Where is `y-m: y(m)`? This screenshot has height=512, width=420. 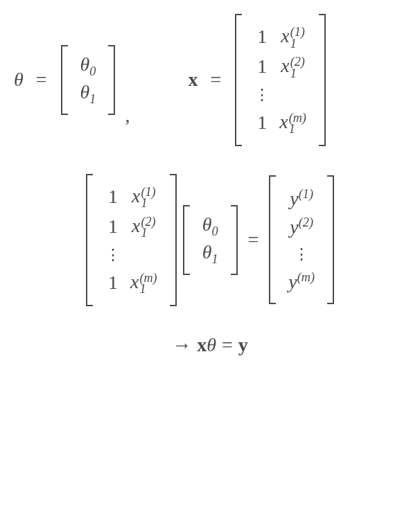 y-m: y(m) is located at coordinates (301, 281).